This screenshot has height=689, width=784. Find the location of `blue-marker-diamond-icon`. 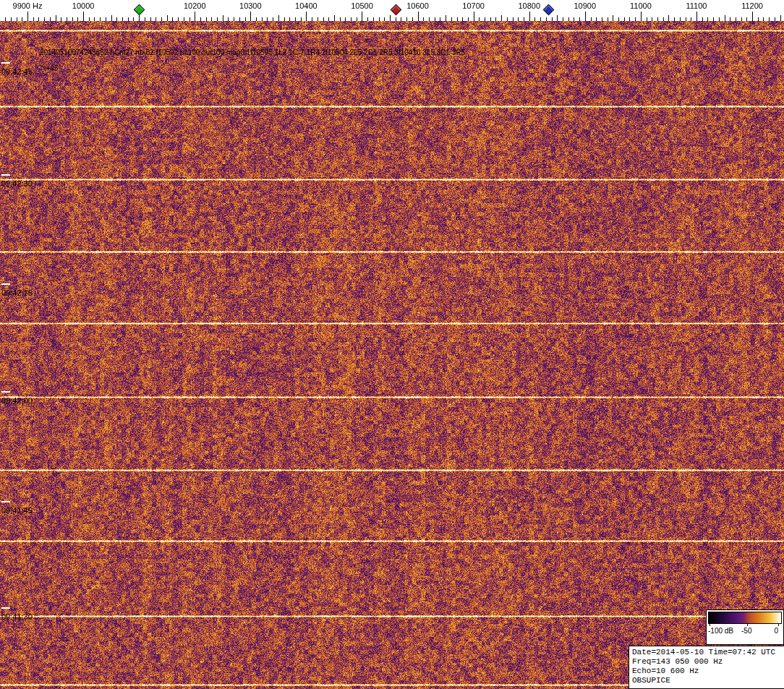

blue-marker-diamond-icon is located at coordinates (549, 10).